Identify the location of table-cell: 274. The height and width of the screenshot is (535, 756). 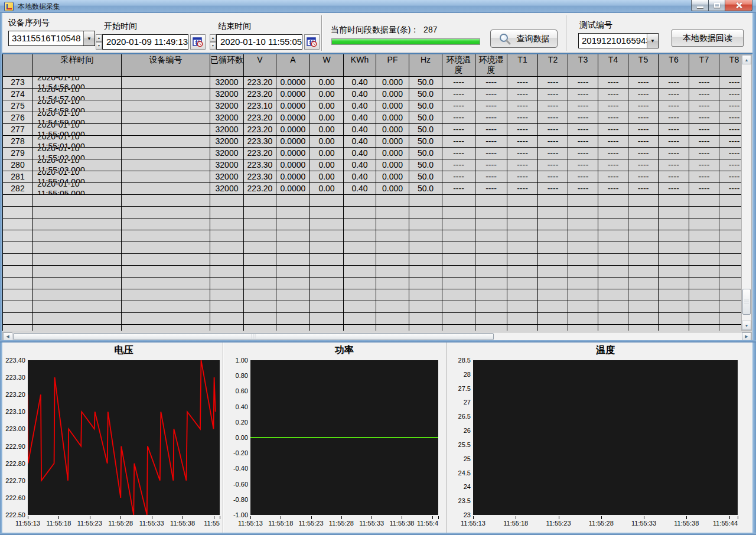
(18, 94).